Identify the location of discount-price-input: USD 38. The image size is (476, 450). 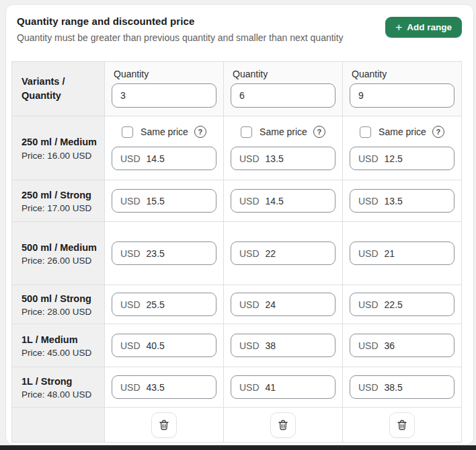
(283, 346).